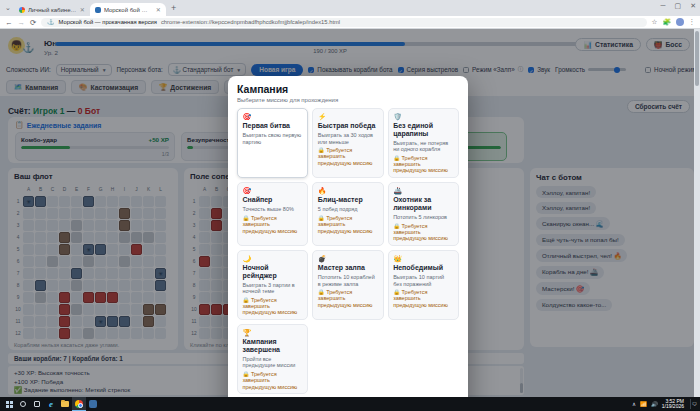 Image resolution: width=700 pixels, height=411 pixels. What do you see at coordinates (37, 404) in the screenshot?
I see `task-view-icon` at bounding box center [37, 404].